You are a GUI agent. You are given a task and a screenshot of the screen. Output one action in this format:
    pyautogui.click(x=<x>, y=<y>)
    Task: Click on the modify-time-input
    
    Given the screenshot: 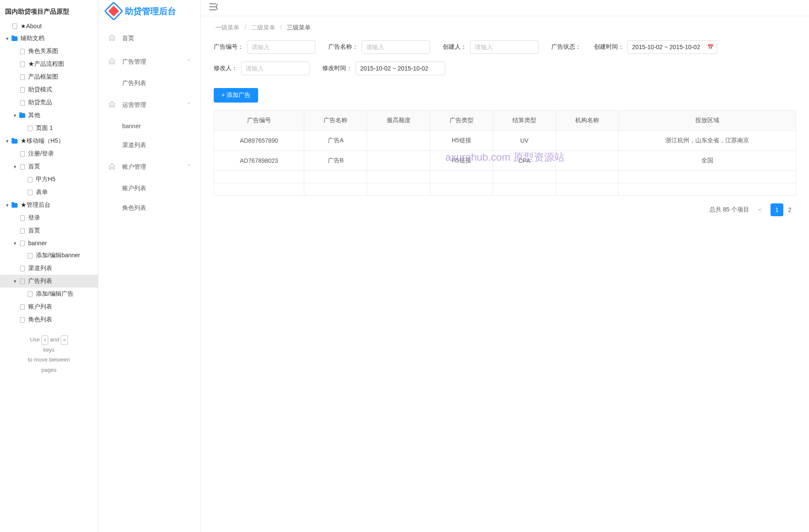 What is the action you would take?
    pyautogui.click(x=400, y=68)
    